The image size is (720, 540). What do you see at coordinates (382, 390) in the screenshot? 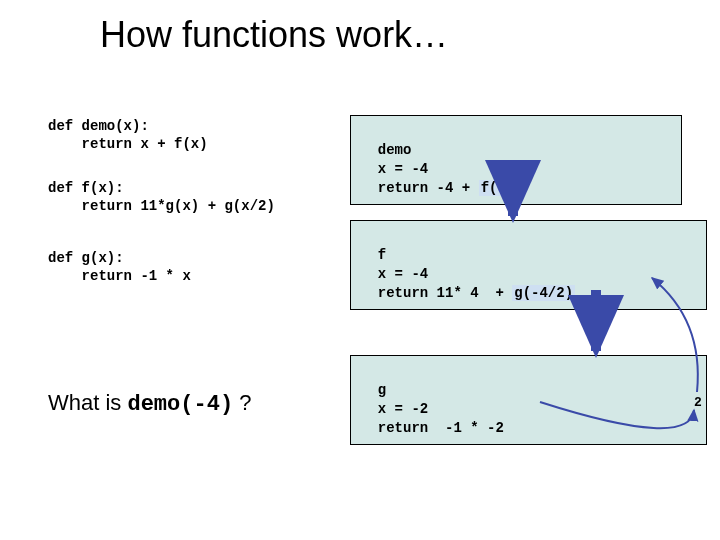
I see `frame-g-header: g` at bounding box center [382, 390].